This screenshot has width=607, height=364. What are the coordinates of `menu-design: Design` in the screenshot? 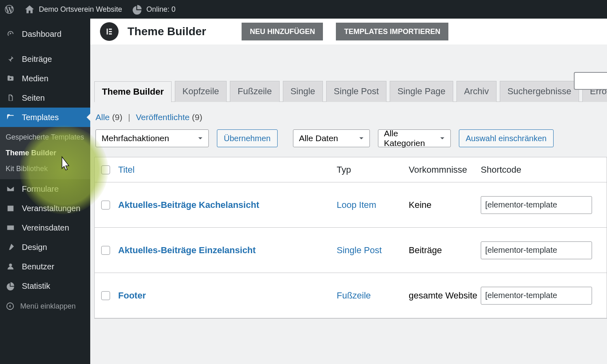 It's located at (45, 247).